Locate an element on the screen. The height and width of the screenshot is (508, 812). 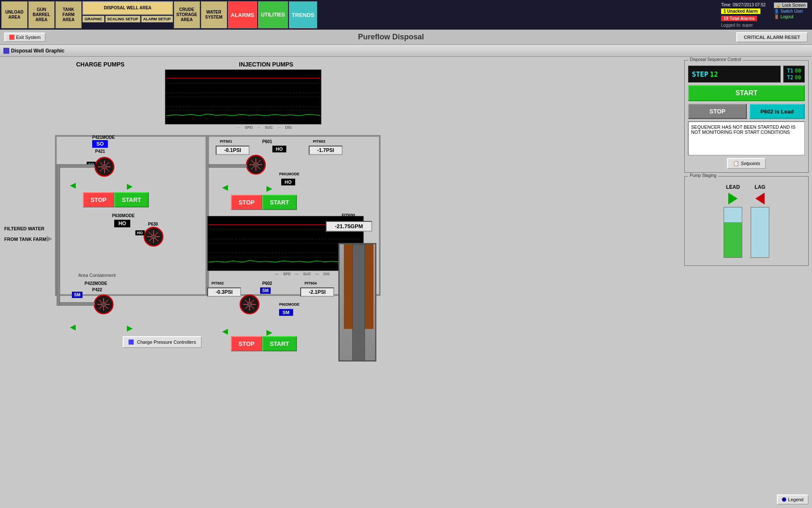
flow-arrow-right-1: ▶ is located at coordinates (130, 186).